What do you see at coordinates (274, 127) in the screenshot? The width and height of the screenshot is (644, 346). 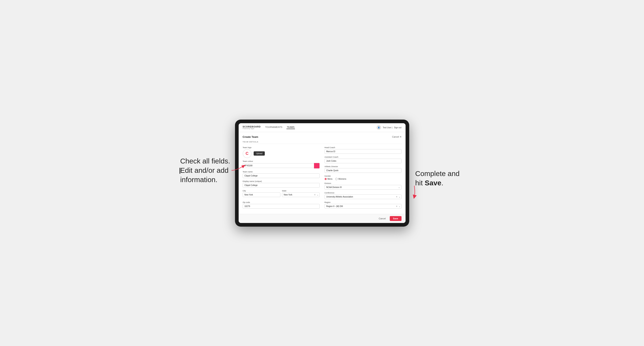 I see `nav-tournaments: TOURNAMENTS` at bounding box center [274, 127].